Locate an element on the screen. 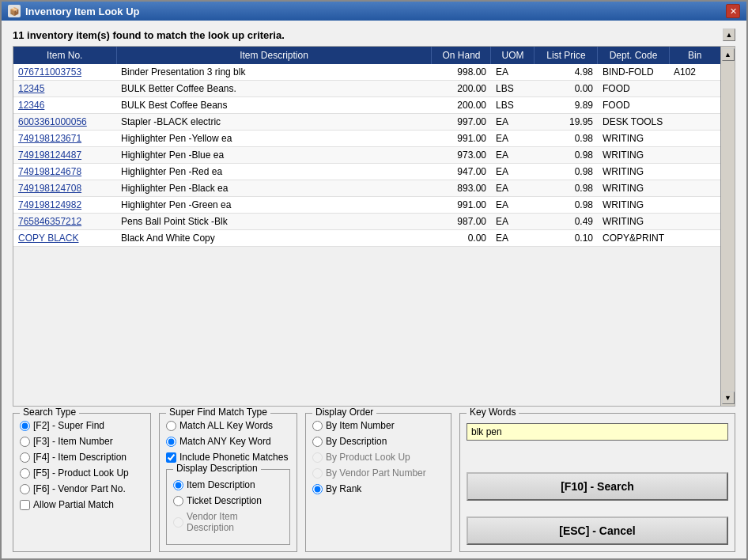 This screenshot has height=560, width=748. table-row: 12346 BULK Best Coffee Beans 200.00 LBS … is located at coordinates (367, 106).